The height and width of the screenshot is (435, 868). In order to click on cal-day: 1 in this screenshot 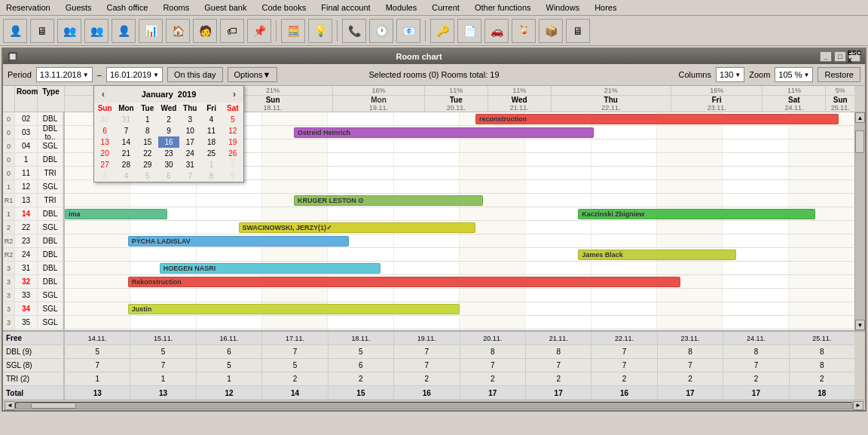, I will do `click(148, 119)`.